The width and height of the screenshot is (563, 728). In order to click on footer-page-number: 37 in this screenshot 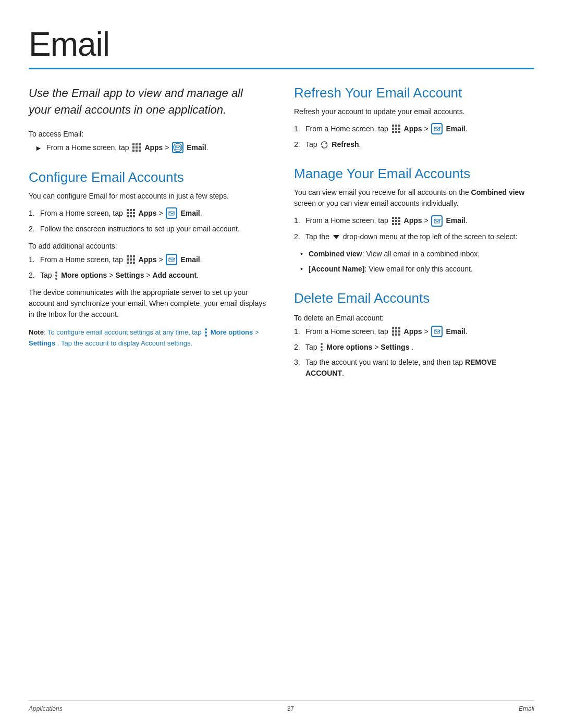, I will do `click(291, 709)`.